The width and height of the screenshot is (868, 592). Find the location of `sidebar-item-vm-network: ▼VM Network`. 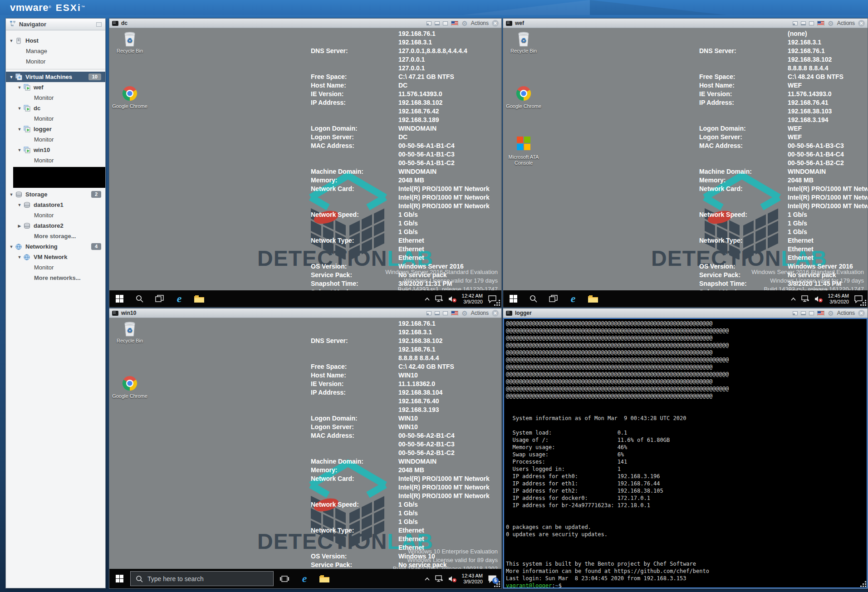

sidebar-item-vm-network: ▼VM Network is located at coordinates (55, 257).